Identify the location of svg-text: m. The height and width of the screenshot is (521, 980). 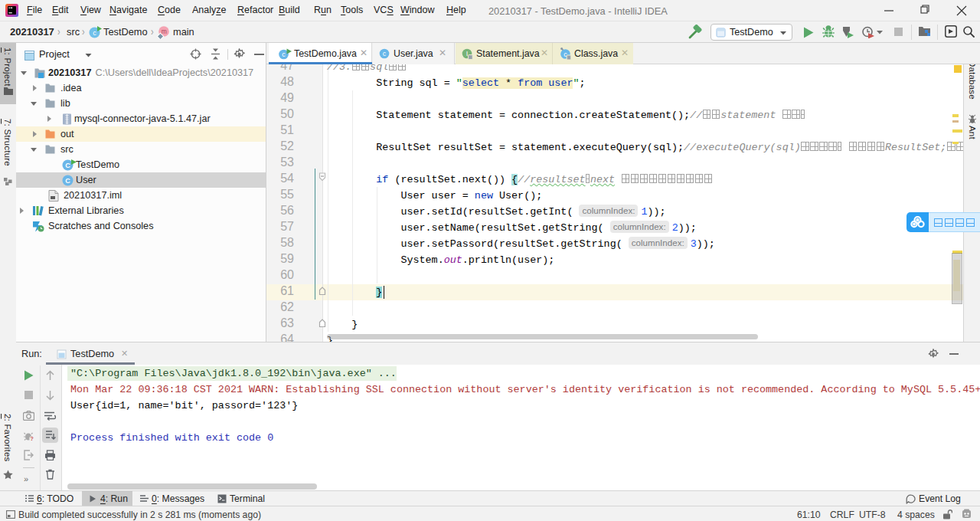
(164, 31).